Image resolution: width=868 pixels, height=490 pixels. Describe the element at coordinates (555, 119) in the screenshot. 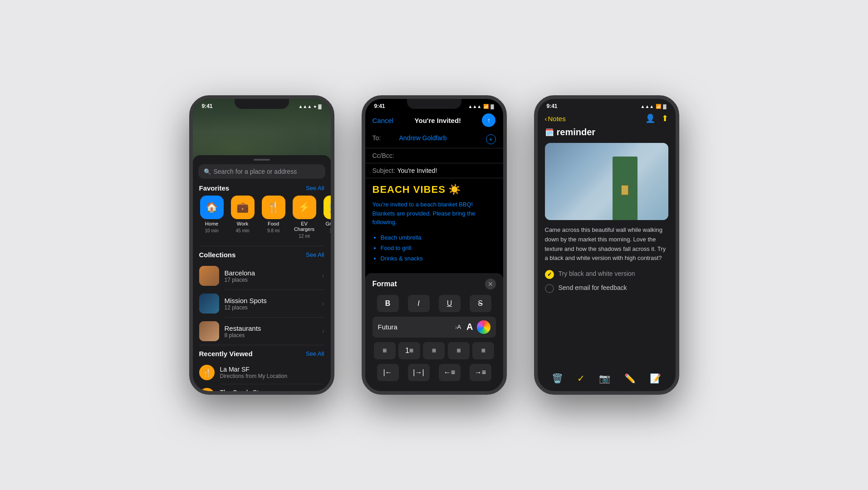

I see `notes-back-button: ‹ Notes` at that location.